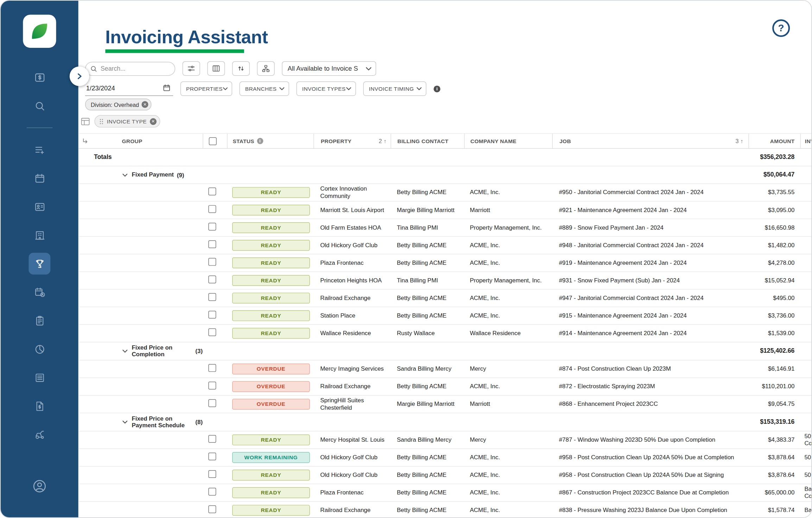 The width and height of the screenshot is (812, 518). I want to click on property-cell: Princeton Heights HOA, so click(352, 281).